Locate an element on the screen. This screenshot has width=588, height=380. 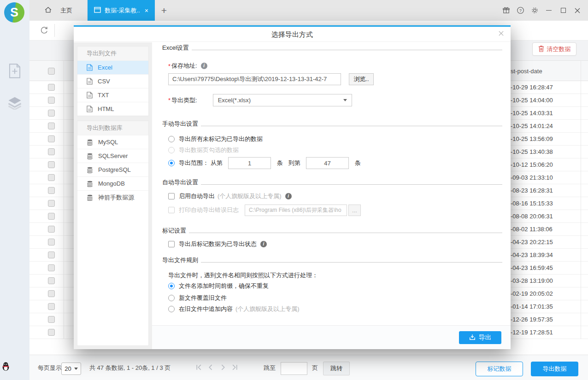
help-icon: ? is located at coordinates (520, 11).